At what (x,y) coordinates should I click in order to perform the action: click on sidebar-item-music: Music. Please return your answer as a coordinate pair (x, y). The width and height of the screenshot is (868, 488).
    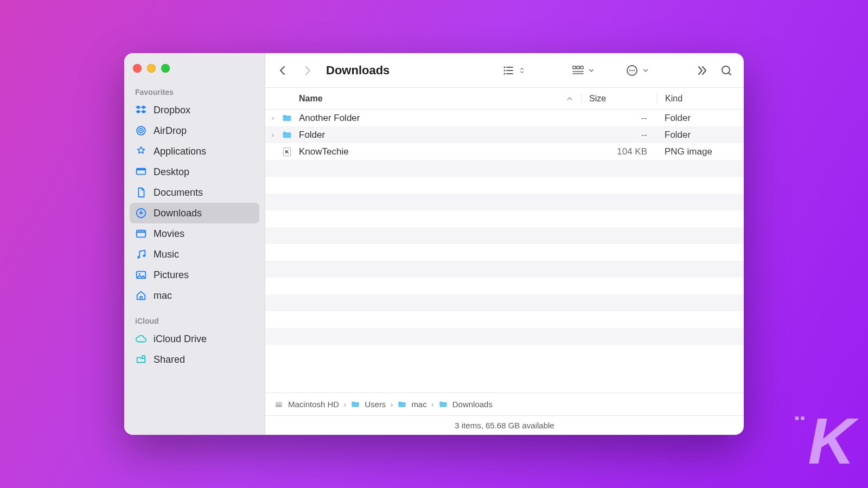
    Looking at the image, I should click on (194, 254).